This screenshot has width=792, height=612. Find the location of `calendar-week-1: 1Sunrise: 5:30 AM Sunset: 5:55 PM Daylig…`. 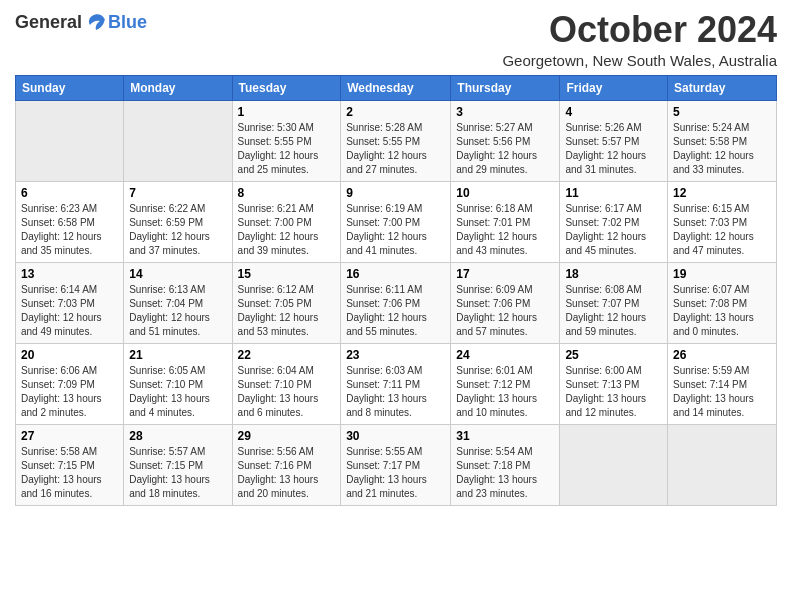

calendar-week-1: 1Sunrise: 5:30 AM Sunset: 5:55 PM Daylig… is located at coordinates (396, 140).